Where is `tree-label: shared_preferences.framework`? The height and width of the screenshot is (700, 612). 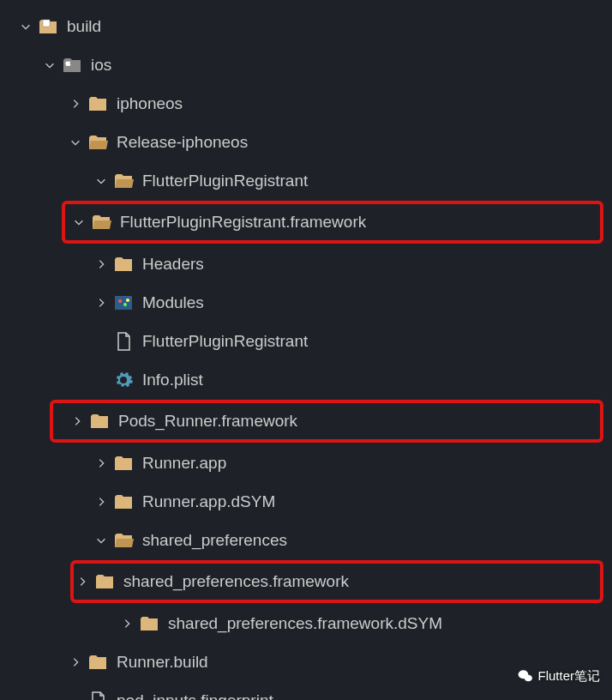
tree-label: shared_preferences.framework is located at coordinates (237, 582).